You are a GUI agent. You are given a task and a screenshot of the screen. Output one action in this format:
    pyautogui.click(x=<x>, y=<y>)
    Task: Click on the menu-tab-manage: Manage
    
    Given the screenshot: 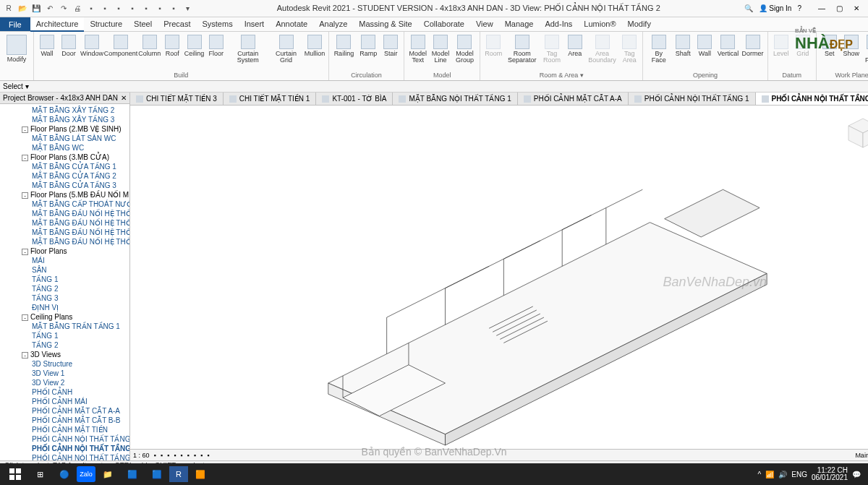 What is the action you would take?
    pyautogui.click(x=519, y=25)
    